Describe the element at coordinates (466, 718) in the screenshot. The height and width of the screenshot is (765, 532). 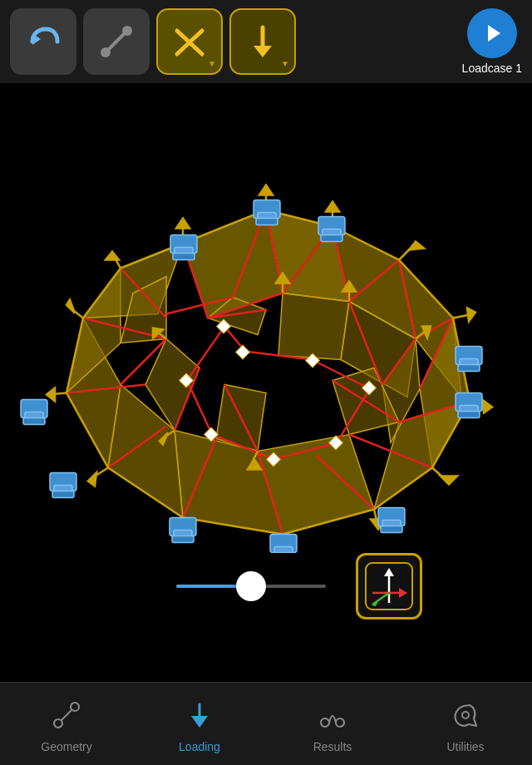
I see `utilities-icon` at that location.